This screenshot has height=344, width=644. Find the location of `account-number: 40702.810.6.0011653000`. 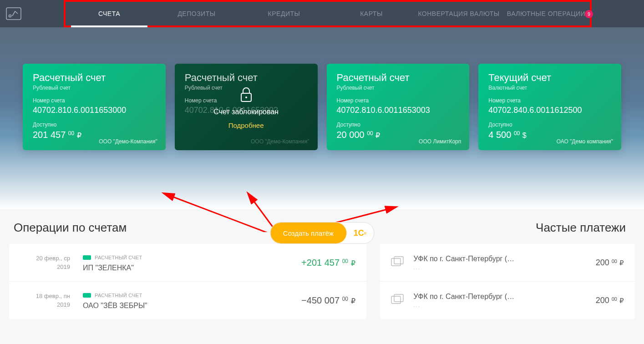

account-number: 40702.810.6.0011653000 is located at coordinates (94, 110).